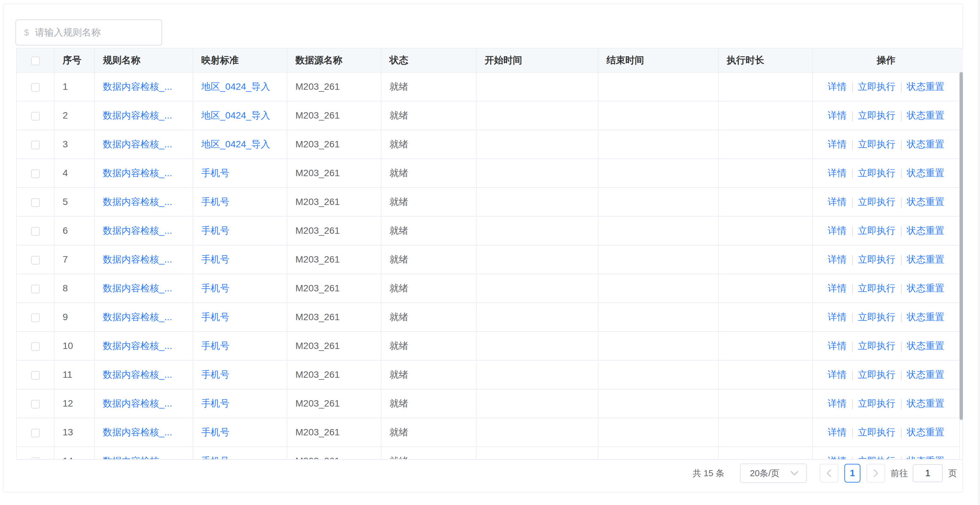 Image resolution: width=980 pixels, height=505 pixels. What do you see at coordinates (334, 231) in the screenshot?
I see `cell-datasource-name: M203_261` at bounding box center [334, 231].